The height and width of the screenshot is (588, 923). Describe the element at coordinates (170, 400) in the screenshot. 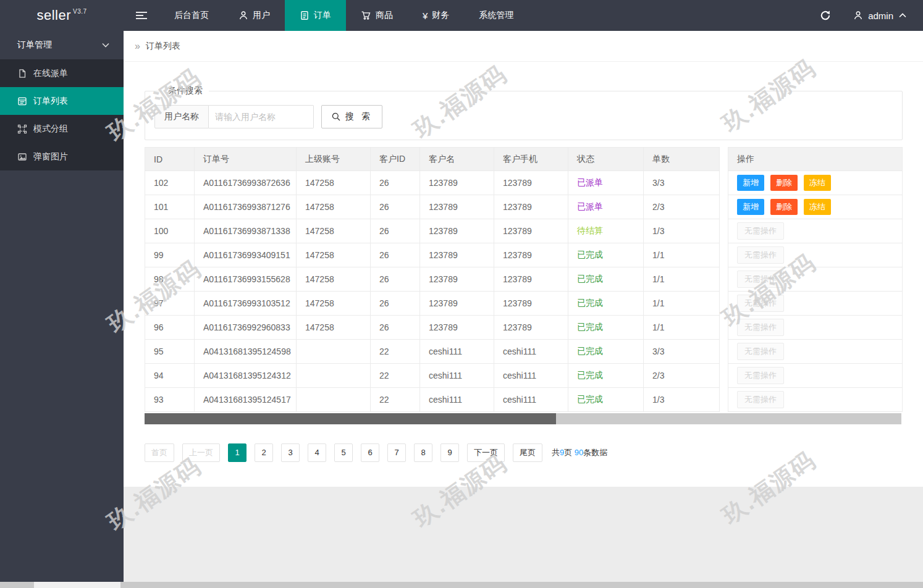

I see `cell-id: 93` at that location.